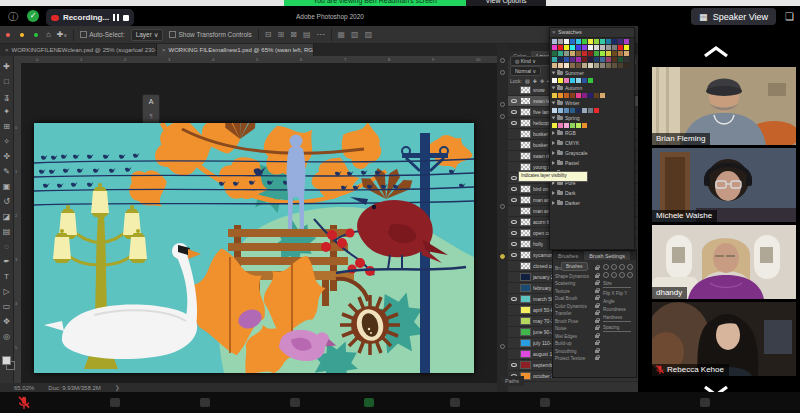 The width and height of the screenshot is (800, 413). I want to click on angle-label: Angle, so click(618, 302).